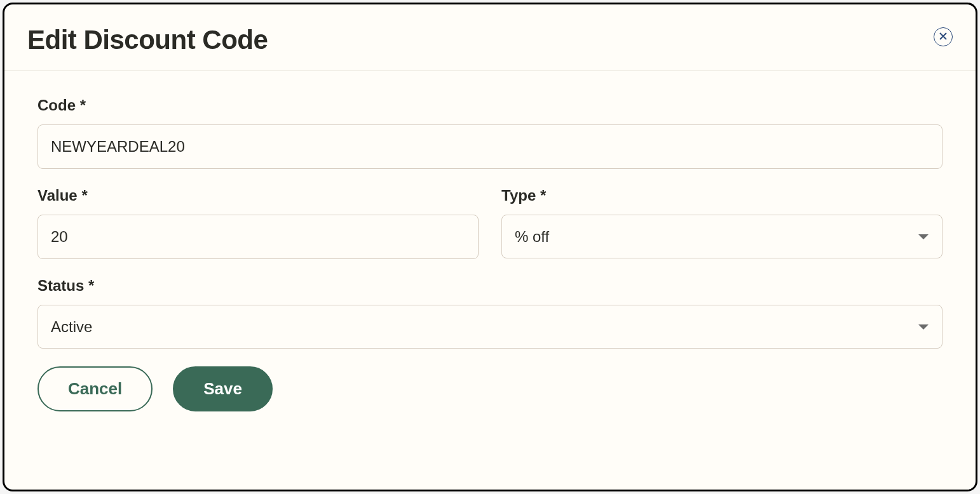 This screenshot has height=494, width=980. Describe the element at coordinates (722, 196) in the screenshot. I see `type-label: Type *` at that location.